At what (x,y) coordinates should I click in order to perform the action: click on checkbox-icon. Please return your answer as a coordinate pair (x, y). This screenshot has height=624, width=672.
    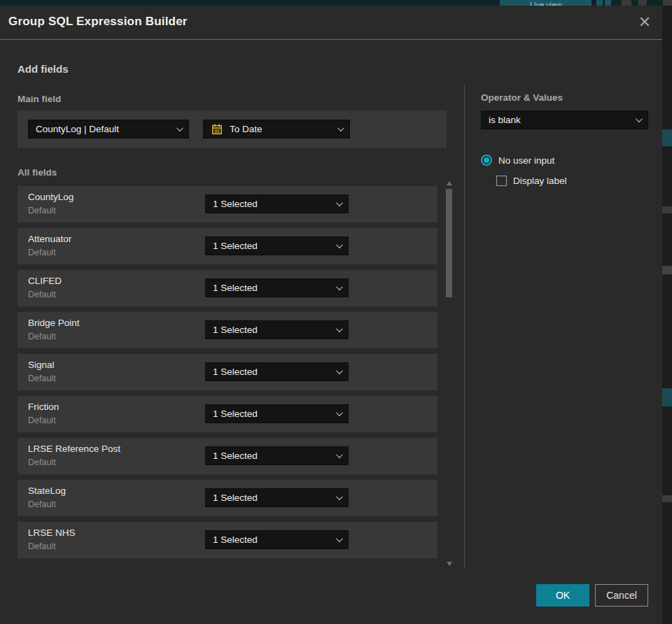
    Looking at the image, I should click on (501, 180).